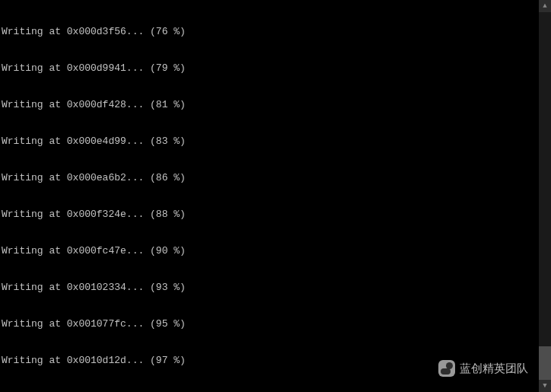 The image size is (551, 392). What do you see at coordinates (276, 32) in the screenshot?
I see `output-line: Writing at 0x000d3f56... (76 %)` at bounding box center [276, 32].